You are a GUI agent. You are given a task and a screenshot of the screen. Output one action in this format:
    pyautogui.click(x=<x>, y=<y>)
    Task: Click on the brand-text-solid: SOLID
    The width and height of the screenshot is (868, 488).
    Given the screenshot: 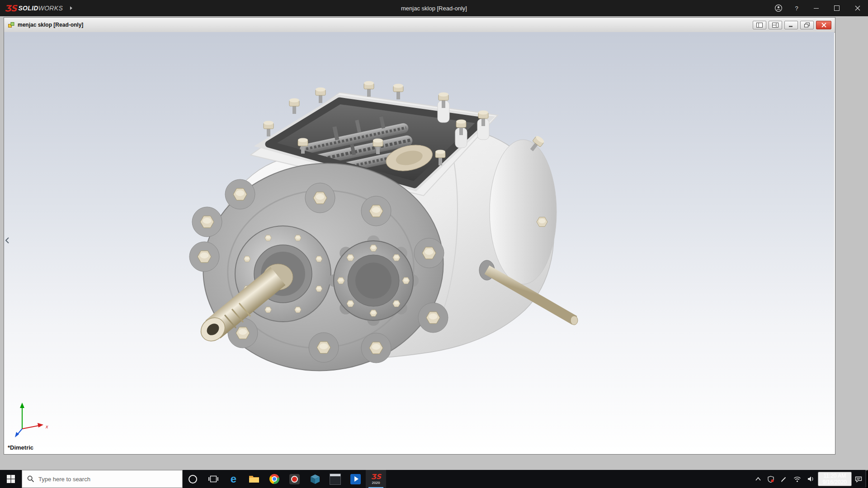 What is the action you would take?
    pyautogui.click(x=28, y=8)
    